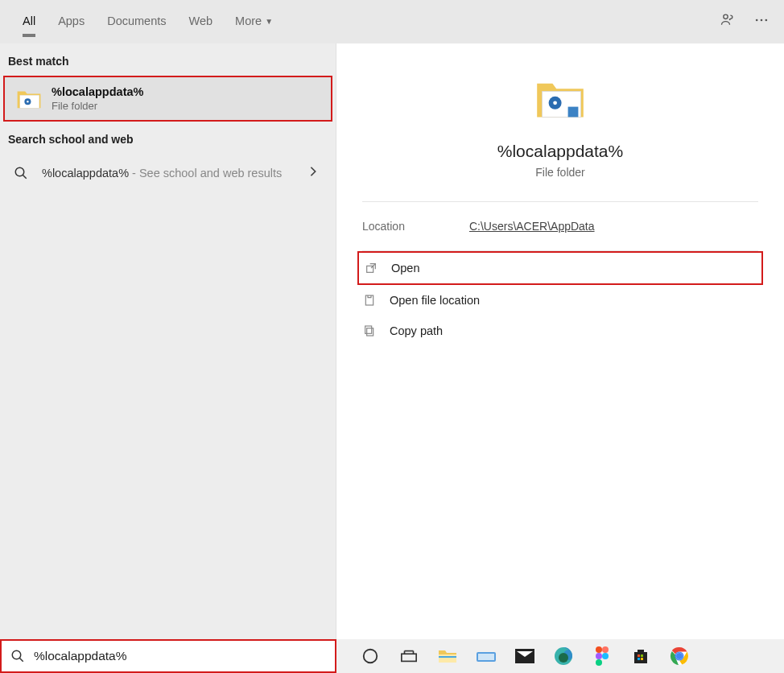  I want to click on action-open: Open, so click(560, 268).